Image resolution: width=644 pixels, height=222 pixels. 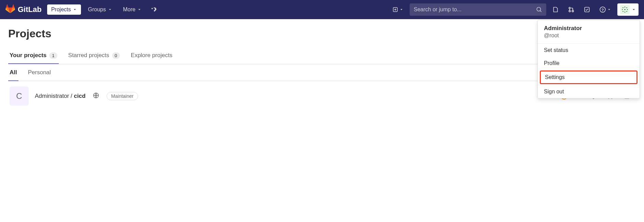 I want to click on logo-section: GitLab, so click(x=24, y=10).